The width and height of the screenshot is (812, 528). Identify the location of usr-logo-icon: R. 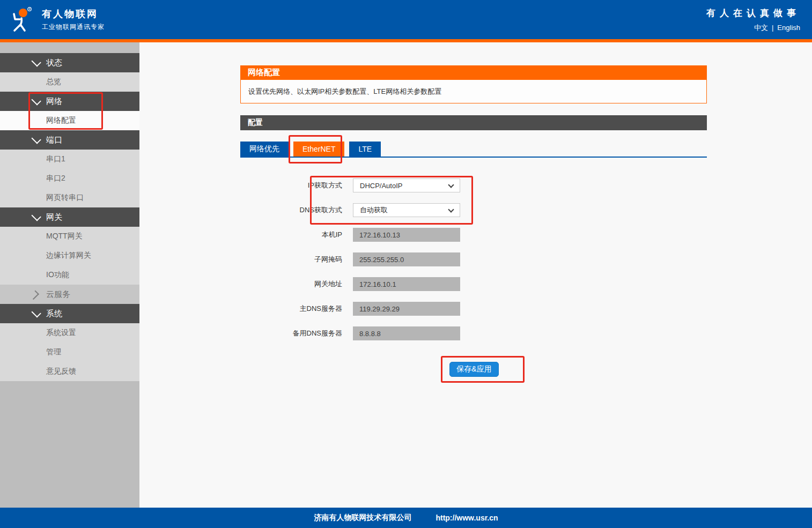
(21, 20).